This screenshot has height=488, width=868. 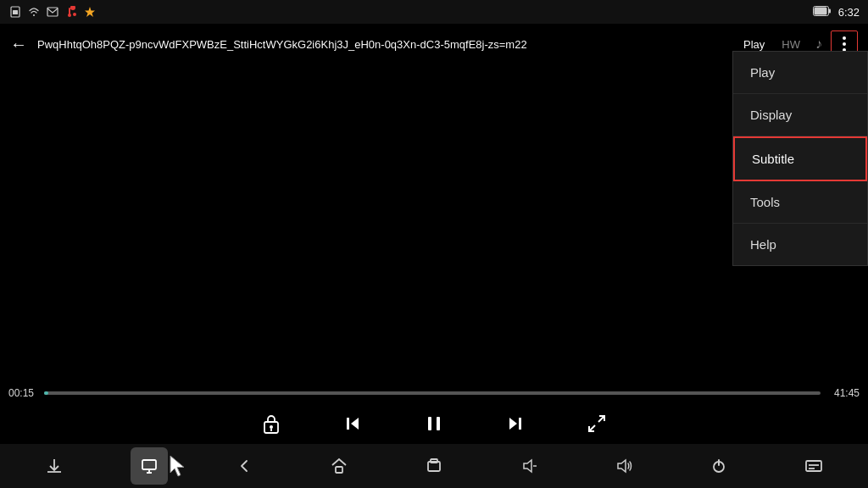 What do you see at coordinates (434, 12) in the screenshot?
I see `status-bar: 6:32` at bounding box center [434, 12].